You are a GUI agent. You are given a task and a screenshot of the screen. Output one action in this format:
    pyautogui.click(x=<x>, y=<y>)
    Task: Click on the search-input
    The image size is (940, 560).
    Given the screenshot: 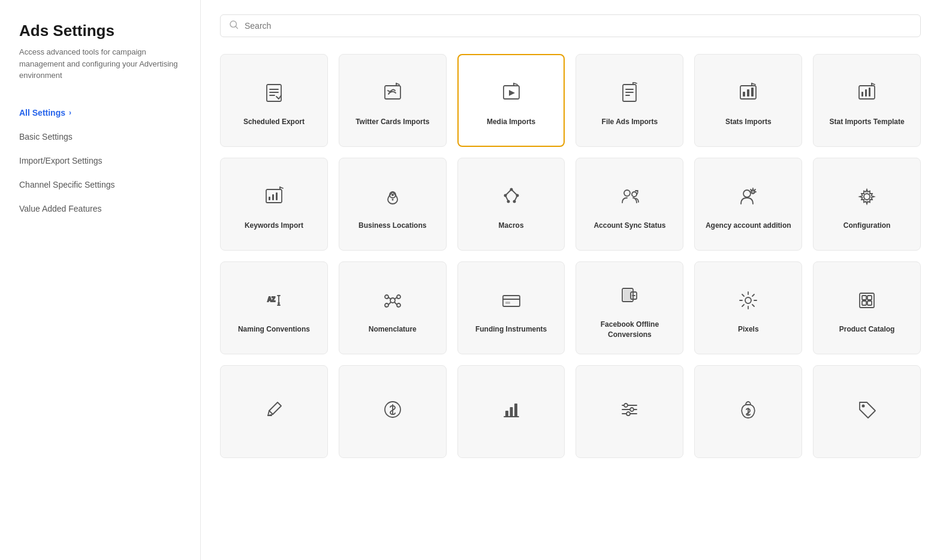 What is the action you would take?
    pyautogui.click(x=578, y=26)
    